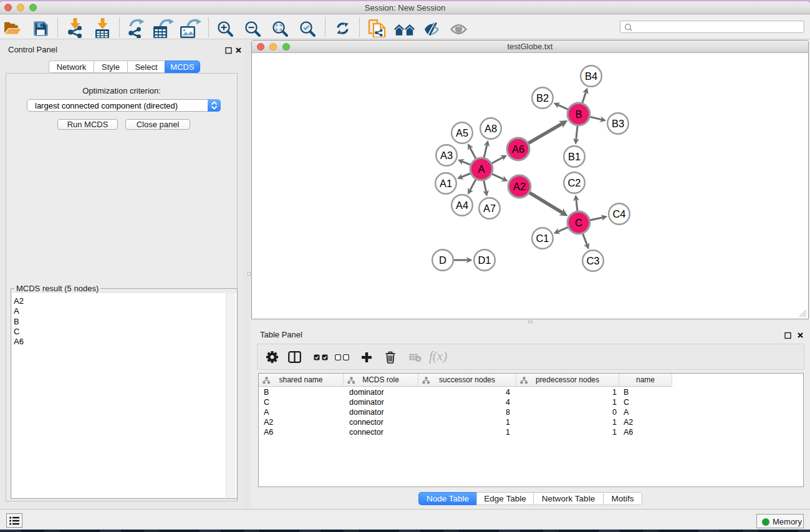 Image resolution: width=810 pixels, height=532 pixels. I want to click on svg-text: A, so click(481, 169).